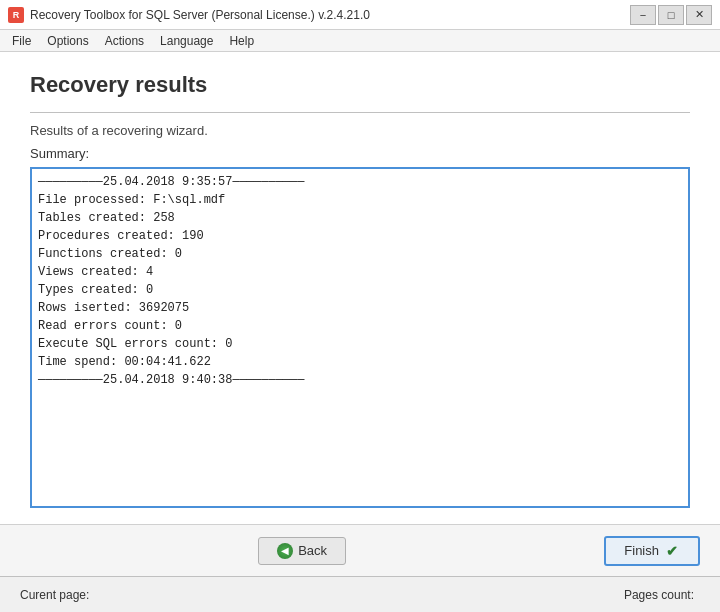 The image size is (720, 612). Describe the element at coordinates (360, 41) in the screenshot. I see `menu-bar: File Options Actions Language Help` at that location.